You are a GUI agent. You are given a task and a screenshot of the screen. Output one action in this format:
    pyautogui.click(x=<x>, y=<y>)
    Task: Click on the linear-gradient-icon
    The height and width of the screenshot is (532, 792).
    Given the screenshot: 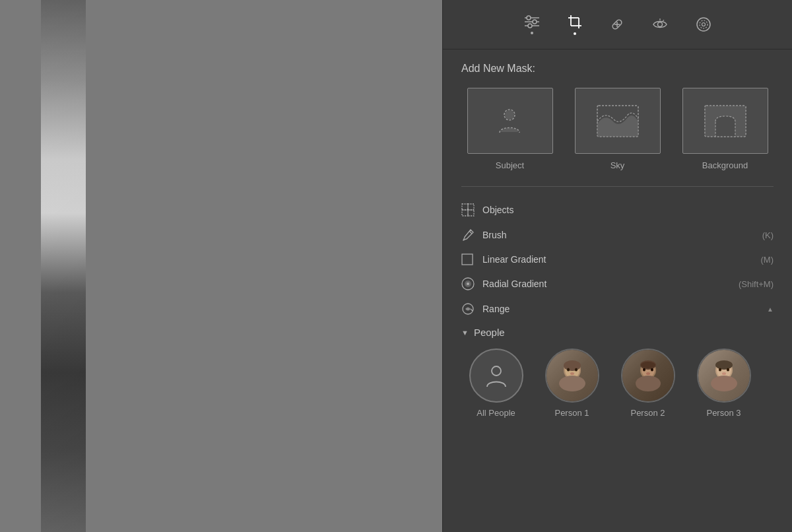 What is the action you would take?
    pyautogui.click(x=472, y=259)
    